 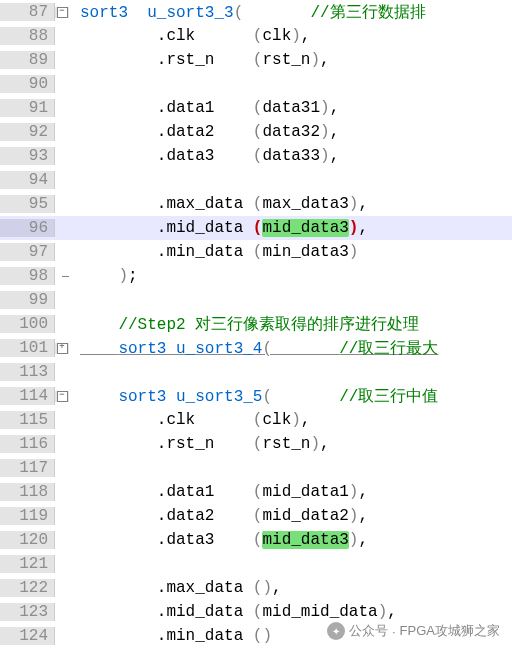 I want to click on code-line: 88 .clk (clk),, so click(x=256, y=36).